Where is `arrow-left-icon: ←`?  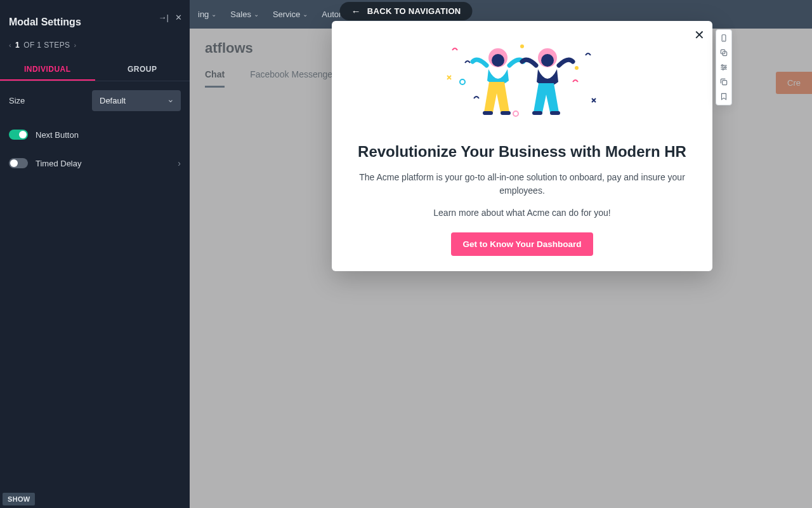 arrow-left-icon: ← is located at coordinates (357, 11).